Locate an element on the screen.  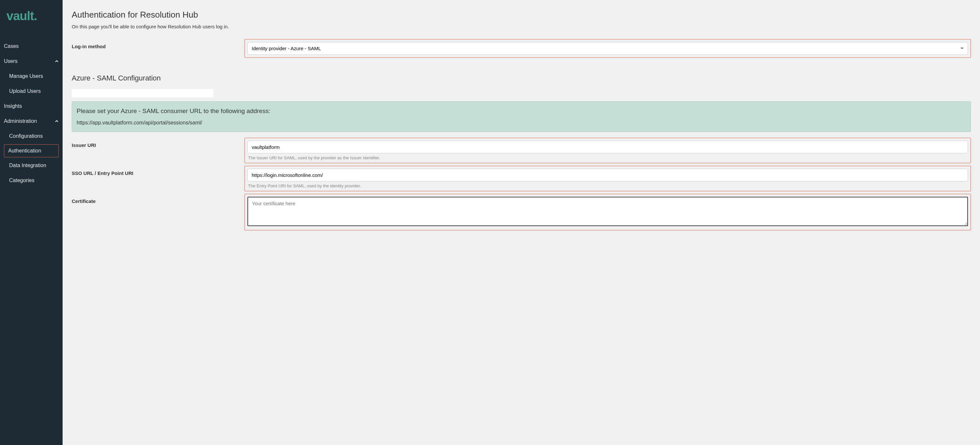
sidebar: vault. Cases Users Manage Users Upload U… is located at coordinates (31, 223).